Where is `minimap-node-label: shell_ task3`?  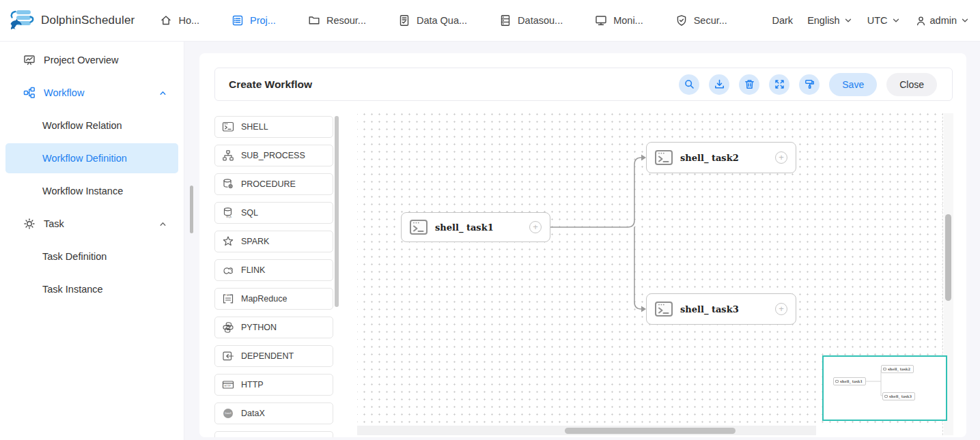
minimap-node-label: shell_ task3 is located at coordinates (900, 396).